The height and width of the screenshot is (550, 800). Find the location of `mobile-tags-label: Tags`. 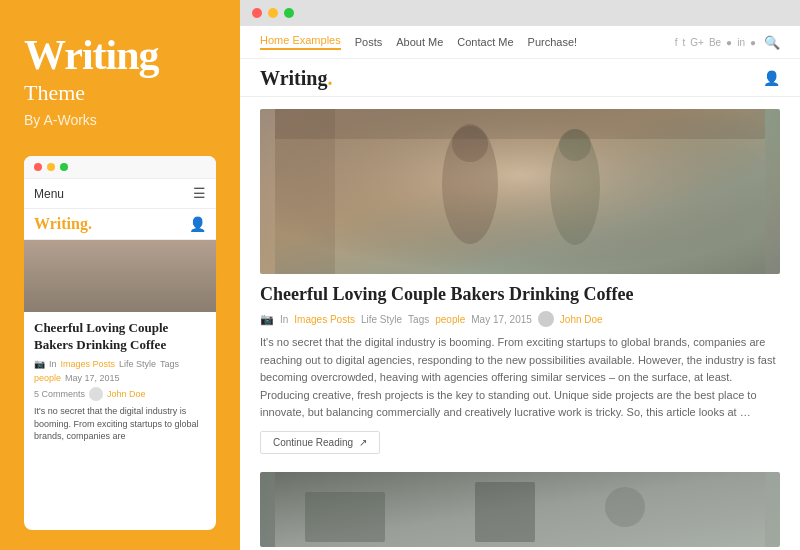

mobile-tags-label: Tags is located at coordinates (170, 364).